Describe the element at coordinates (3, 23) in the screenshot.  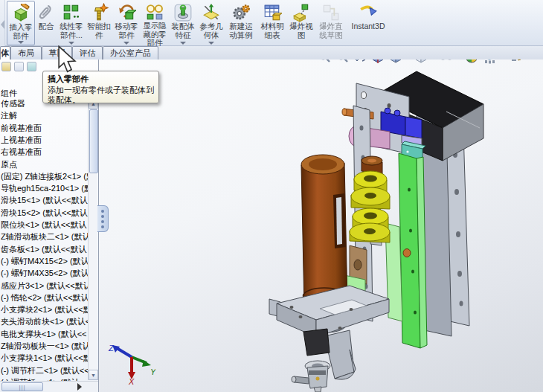
I see `clipped-toolbar-button` at that location.